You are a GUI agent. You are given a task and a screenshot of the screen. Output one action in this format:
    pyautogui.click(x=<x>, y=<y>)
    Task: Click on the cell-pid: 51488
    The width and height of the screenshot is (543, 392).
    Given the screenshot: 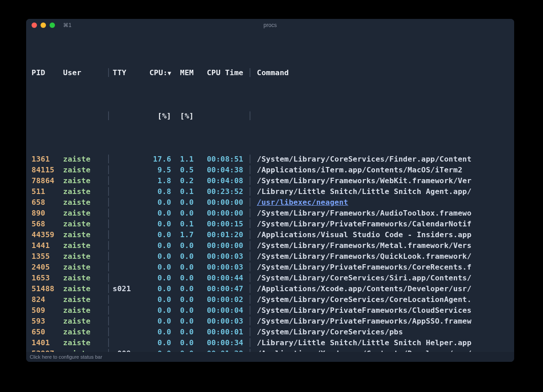 What is the action you would take?
    pyautogui.click(x=47, y=289)
    